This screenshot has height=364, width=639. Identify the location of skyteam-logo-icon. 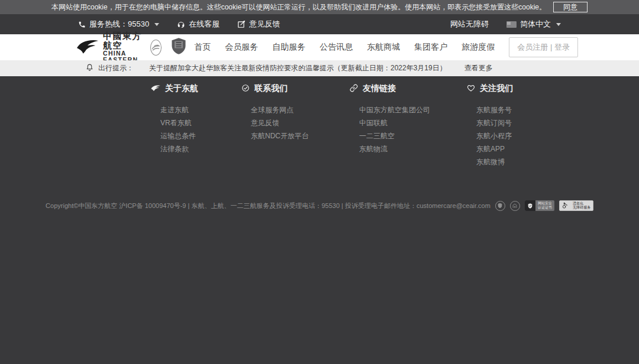
(156, 47).